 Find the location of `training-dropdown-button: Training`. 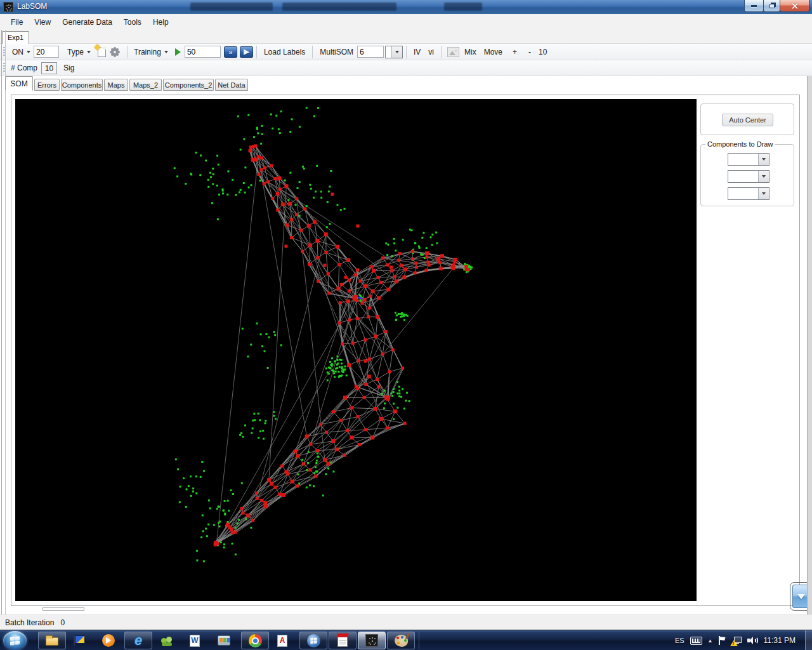

training-dropdown-button: Training is located at coordinates (151, 52).